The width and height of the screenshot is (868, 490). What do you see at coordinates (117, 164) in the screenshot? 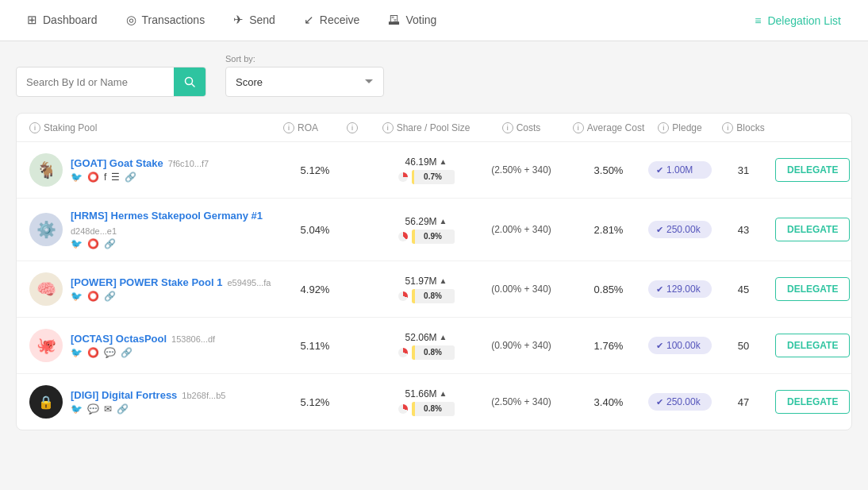
I see `pool-ticker-goat: [GOAT] Goat Stake` at bounding box center [117, 164].